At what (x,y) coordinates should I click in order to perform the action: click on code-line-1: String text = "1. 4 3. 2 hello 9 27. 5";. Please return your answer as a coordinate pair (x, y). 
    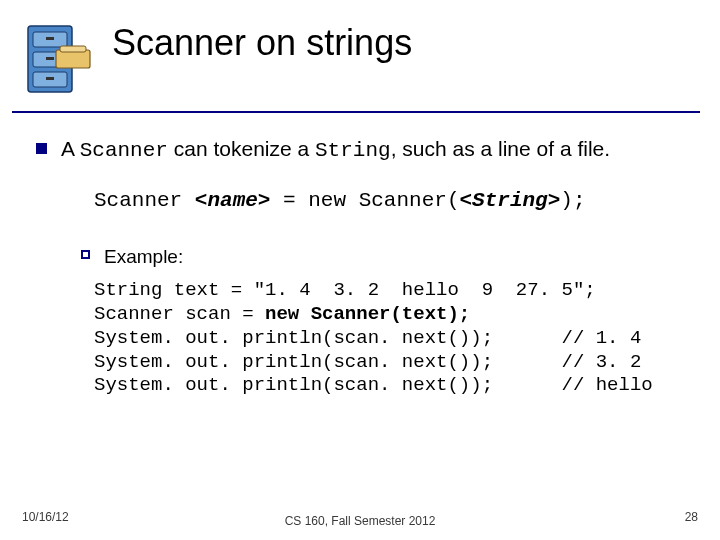
    Looking at the image, I should click on (345, 290).